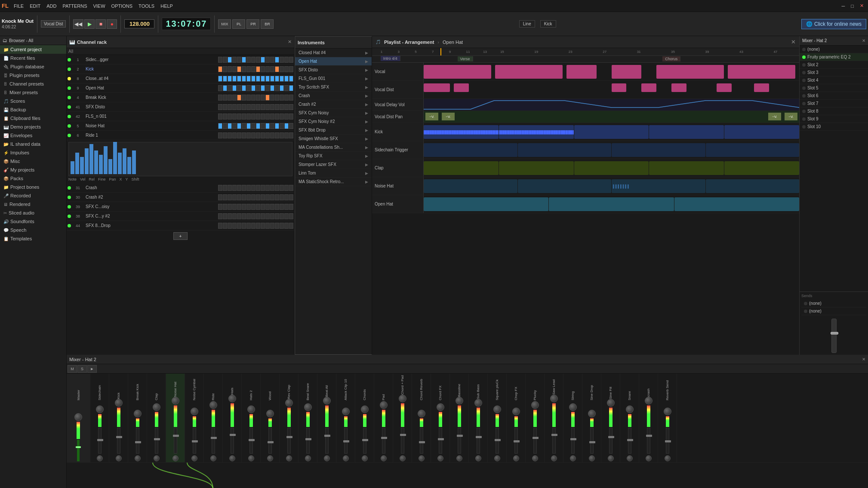 This screenshot has height=488, width=868. Describe the element at coordinates (612, 186) in the screenshot. I see `track-content: ▐▐▐▐▐▐▐` at that location.